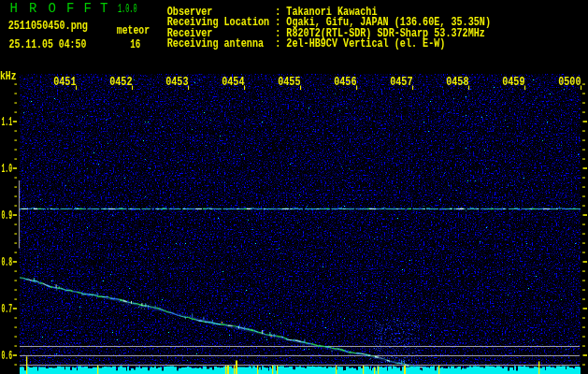 Image resolution: width=588 pixels, height=374 pixels. I want to click on svg-text: 0457, so click(401, 82).